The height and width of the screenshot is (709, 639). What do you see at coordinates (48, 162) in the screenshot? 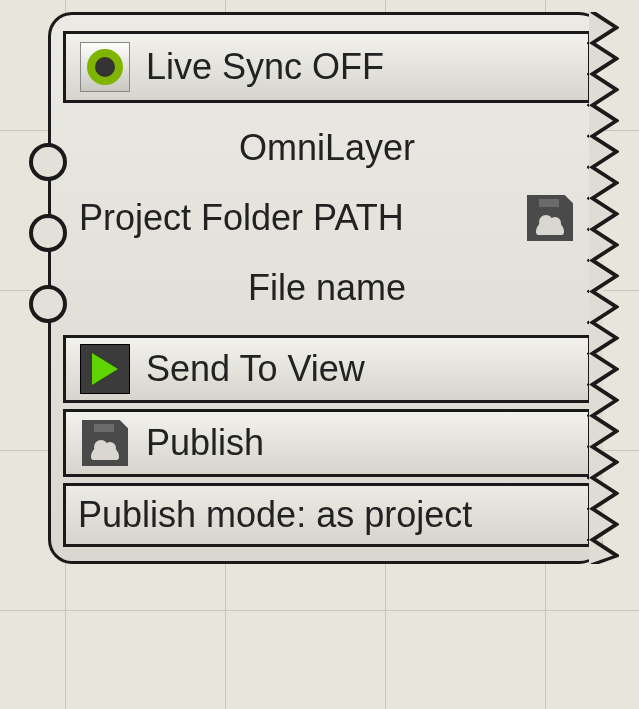
I see `input-port-omnilayer` at bounding box center [48, 162].